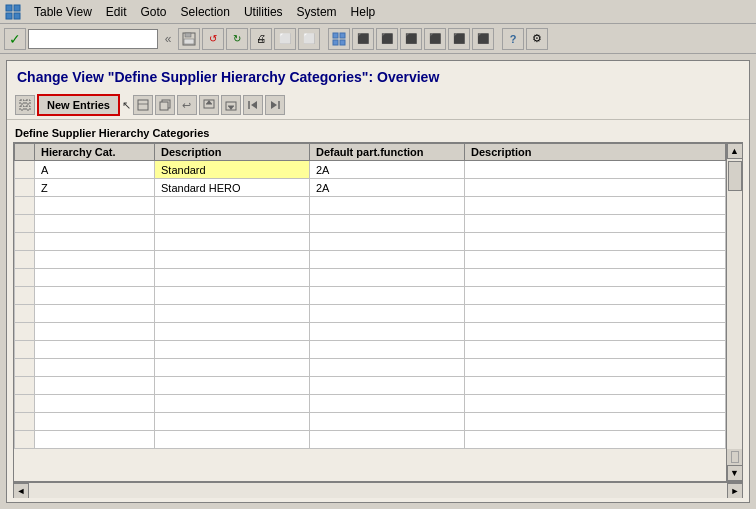 Image resolution: width=756 pixels, height=509 pixels. What do you see at coordinates (154, 12) in the screenshot?
I see `menu-goto: Goto` at bounding box center [154, 12].